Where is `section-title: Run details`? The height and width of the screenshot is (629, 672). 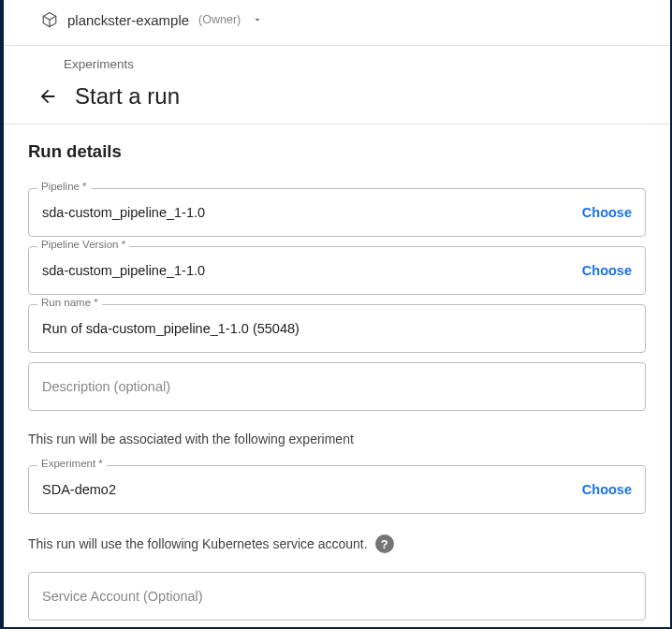
section-title: Run details is located at coordinates (337, 152).